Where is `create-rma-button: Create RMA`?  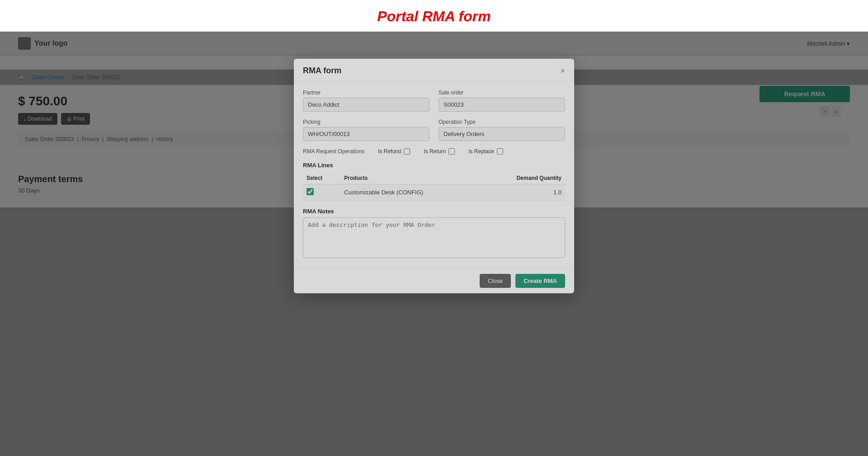 create-rma-button: Create RMA is located at coordinates (540, 281).